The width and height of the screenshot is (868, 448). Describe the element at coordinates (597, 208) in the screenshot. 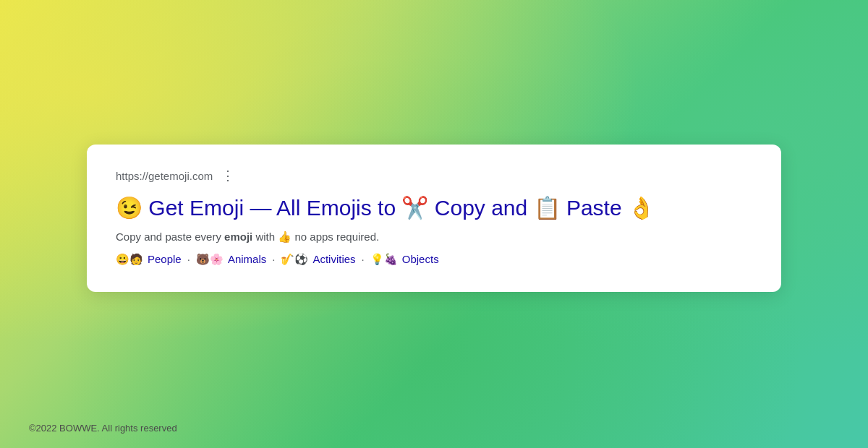

I see `title-text-3: Paste` at that location.